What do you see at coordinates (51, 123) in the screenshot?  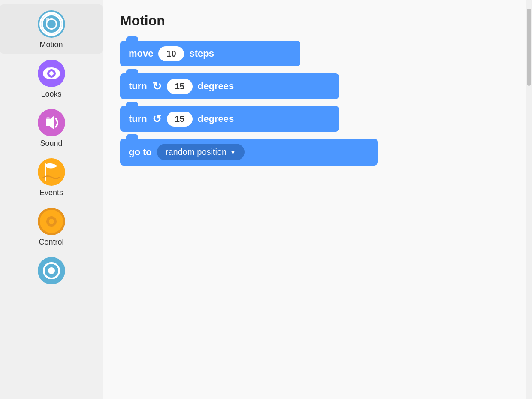 I see `sound-icon` at bounding box center [51, 123].